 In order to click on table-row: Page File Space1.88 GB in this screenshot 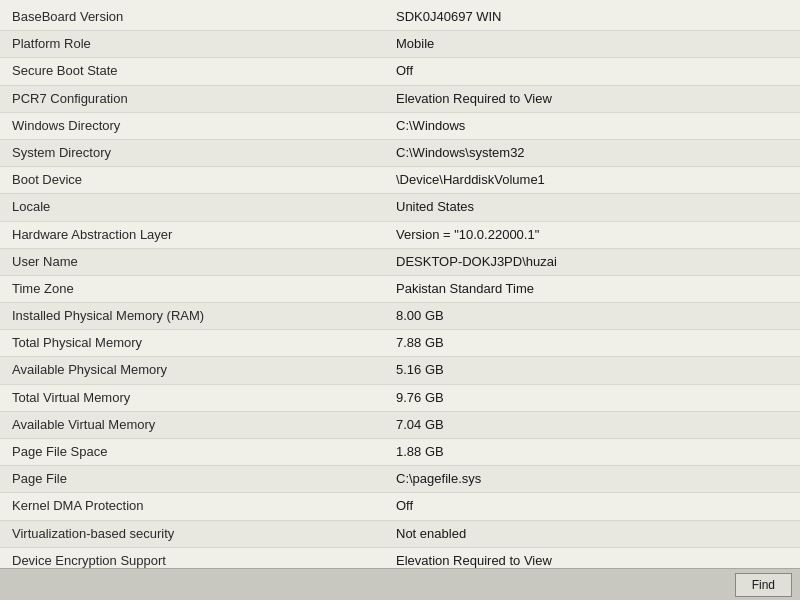, I will do `click(400, 452)`.